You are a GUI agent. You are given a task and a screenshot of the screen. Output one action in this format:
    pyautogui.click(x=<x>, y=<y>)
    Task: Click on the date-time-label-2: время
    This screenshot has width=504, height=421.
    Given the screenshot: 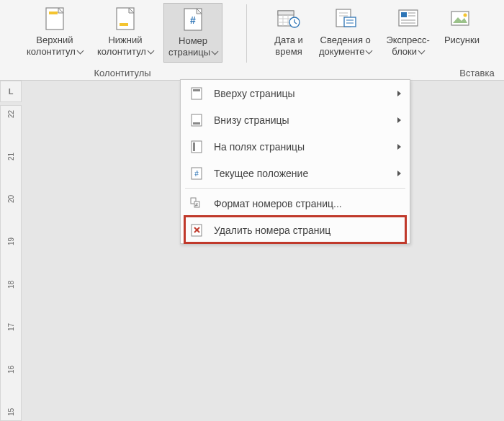 What is the action you would take?
    pyautogui.click(x=288, y=52)
    